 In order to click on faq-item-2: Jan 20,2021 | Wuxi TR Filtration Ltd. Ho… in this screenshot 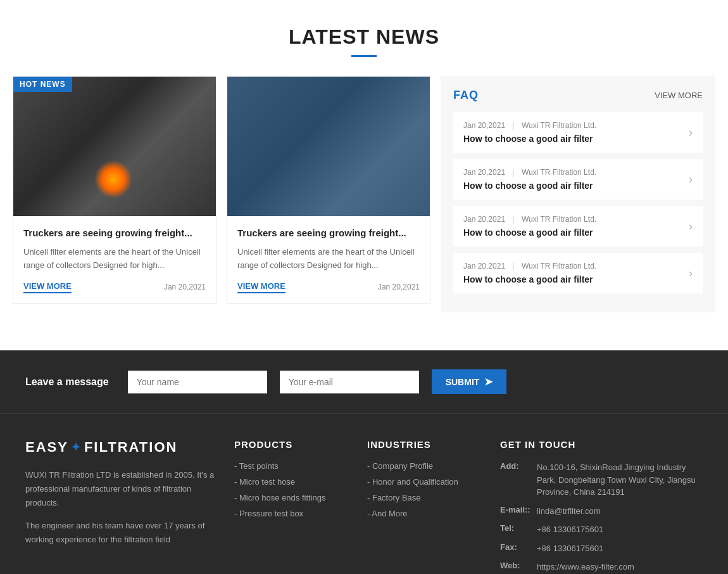, I will do `click(578, 179)`.